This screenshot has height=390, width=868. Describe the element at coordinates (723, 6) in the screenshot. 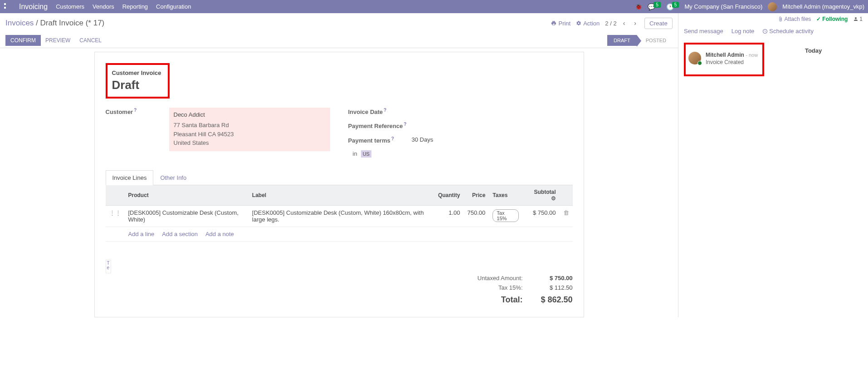

I see `company-switcher: My Company (San Francisco)` at that location.